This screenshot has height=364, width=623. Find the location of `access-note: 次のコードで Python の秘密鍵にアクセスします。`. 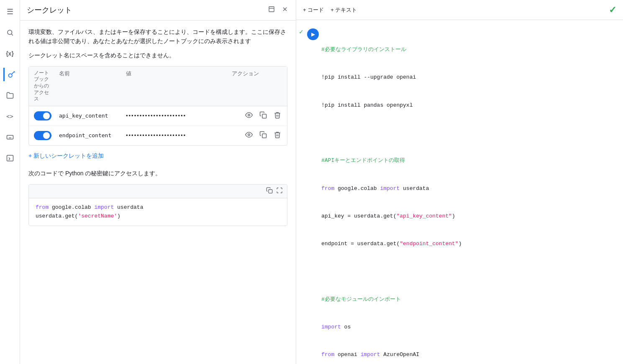

access-note: 次のコードで Python の秘密鍵にアクセスします。 is located at coordinates (158, 174).